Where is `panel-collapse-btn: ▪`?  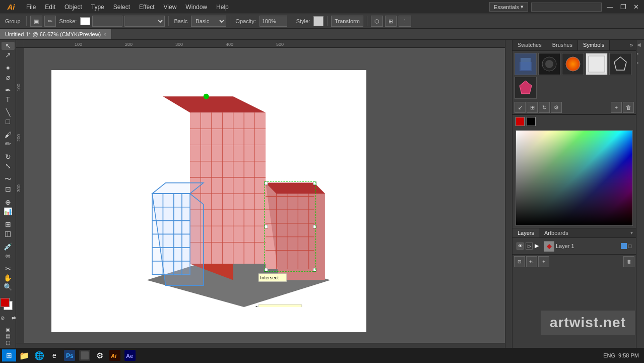 panel-collapse-btn: ▪ is located at coordinates (640, 54).